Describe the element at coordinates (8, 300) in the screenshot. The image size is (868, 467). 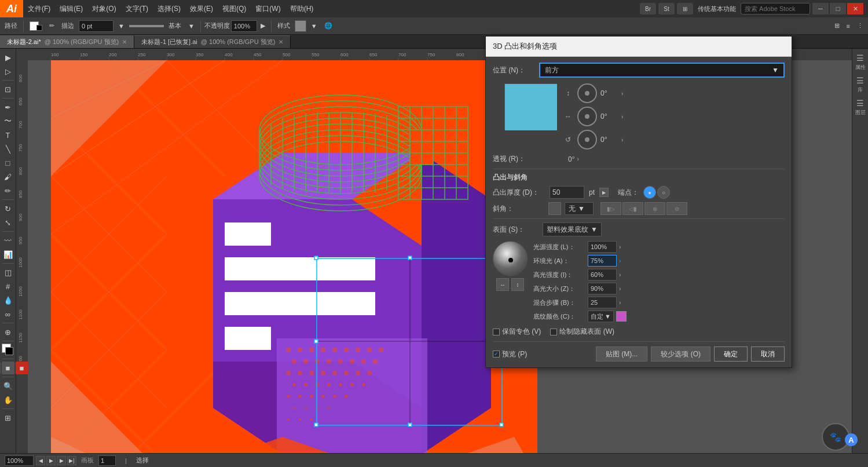
I see `eyedropper-tool: 💧` at that location.